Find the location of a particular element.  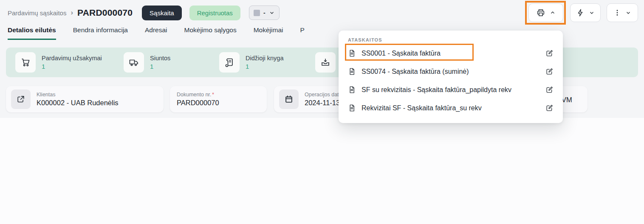

reports-menu-title: ATASKAITOS is located at coordinates (451, 40).